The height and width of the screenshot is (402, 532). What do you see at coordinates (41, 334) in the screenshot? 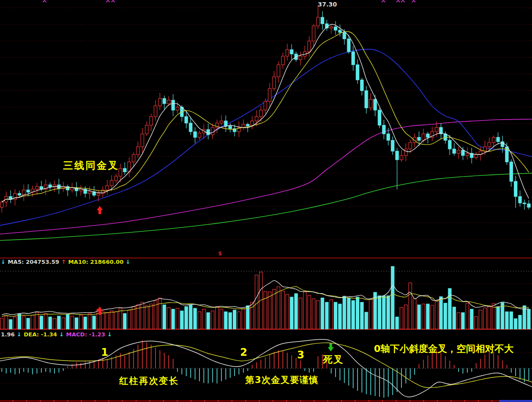
I see `dea-value: DEA: -1.34` at bounding box center [41, 334].